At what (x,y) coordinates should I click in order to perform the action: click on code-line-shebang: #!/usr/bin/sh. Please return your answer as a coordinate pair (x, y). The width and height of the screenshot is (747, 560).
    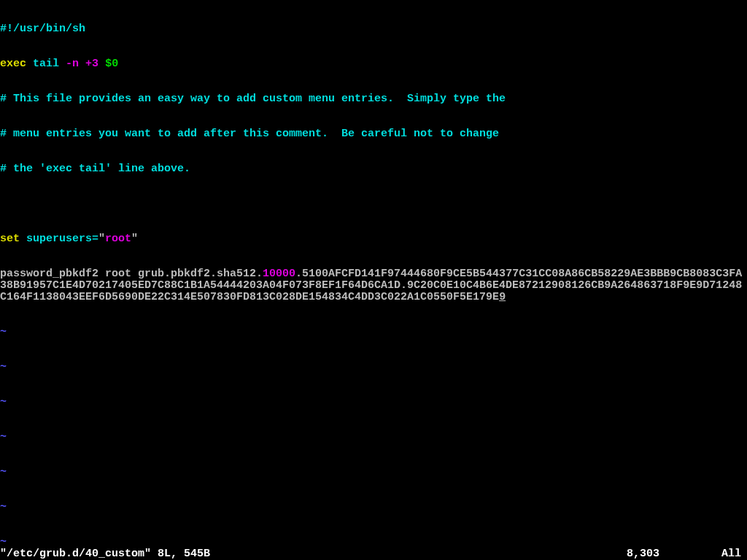
    Looking at the image, I should click on (374, 29).